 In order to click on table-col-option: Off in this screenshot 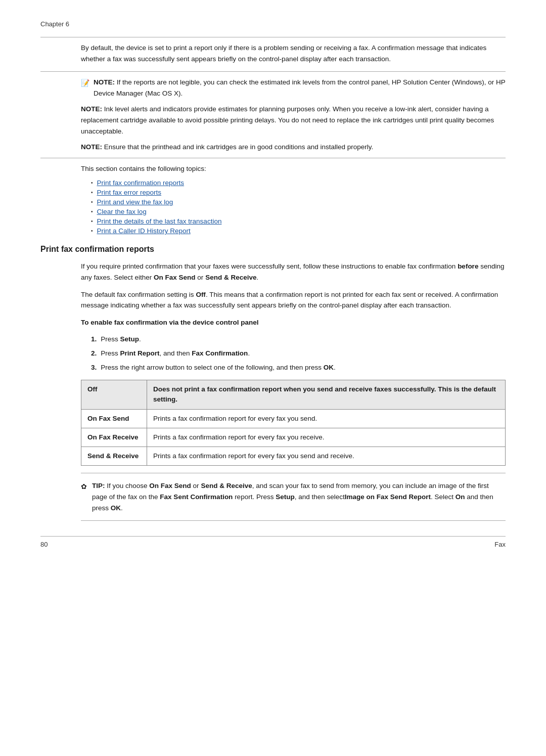, I will do `click(114, 395)`.